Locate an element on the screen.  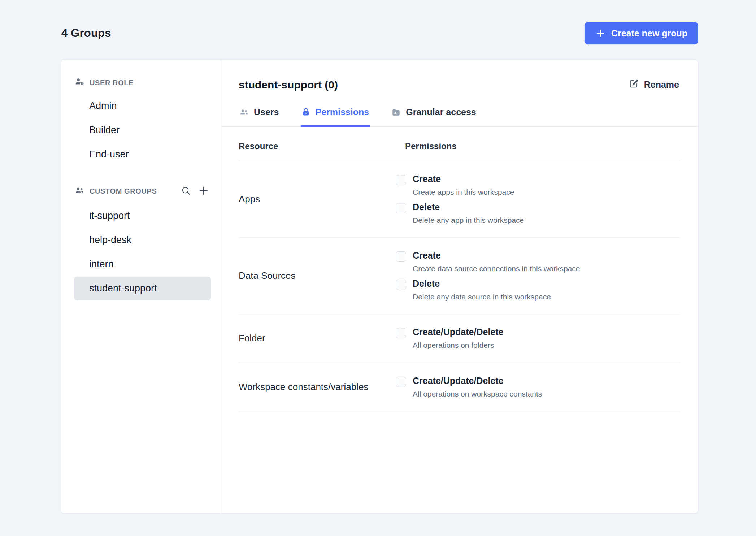
lock-icon is located at coordinates (306, 112).